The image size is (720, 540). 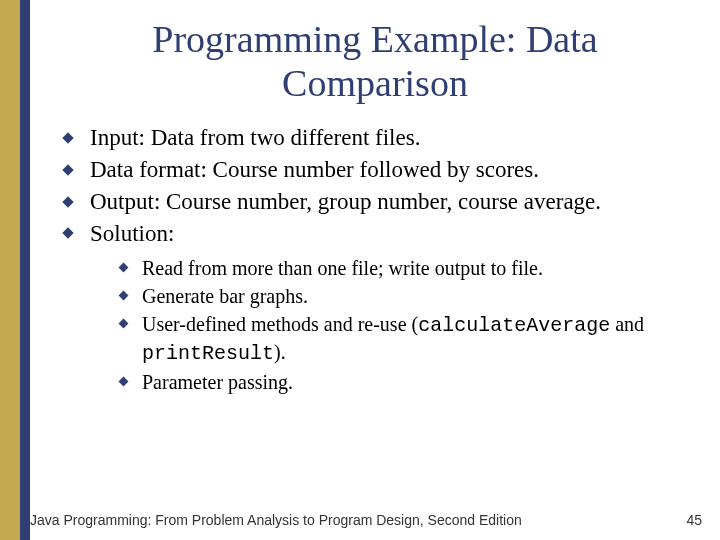 I want to click on list-item: Parameter passing., so click(x=405, y=382).